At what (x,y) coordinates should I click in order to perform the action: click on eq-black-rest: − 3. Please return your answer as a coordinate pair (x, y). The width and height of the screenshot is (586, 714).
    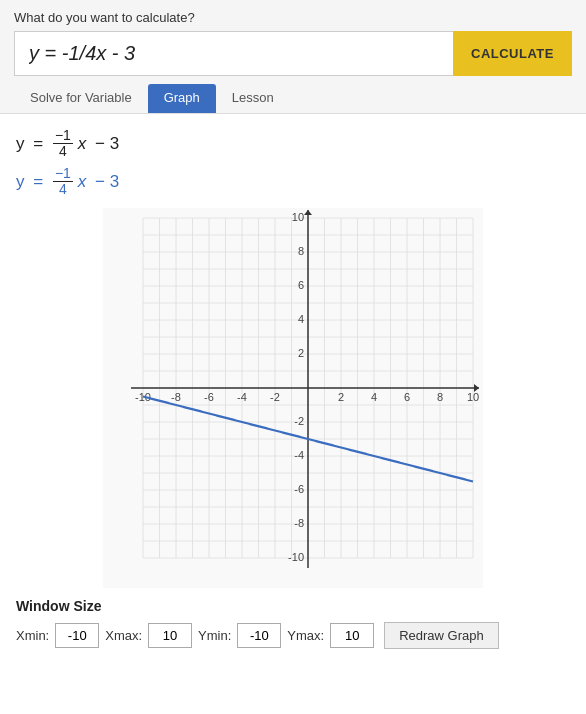
    Looking at the image, I should click on (104, 144).